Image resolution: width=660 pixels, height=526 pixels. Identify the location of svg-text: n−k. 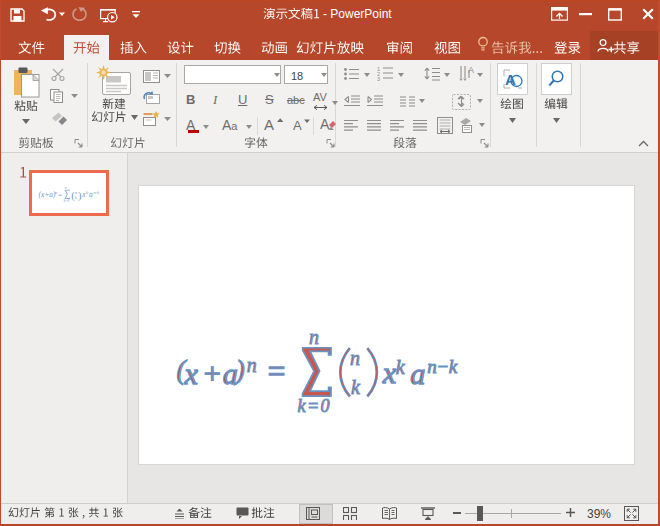
(442, 366).